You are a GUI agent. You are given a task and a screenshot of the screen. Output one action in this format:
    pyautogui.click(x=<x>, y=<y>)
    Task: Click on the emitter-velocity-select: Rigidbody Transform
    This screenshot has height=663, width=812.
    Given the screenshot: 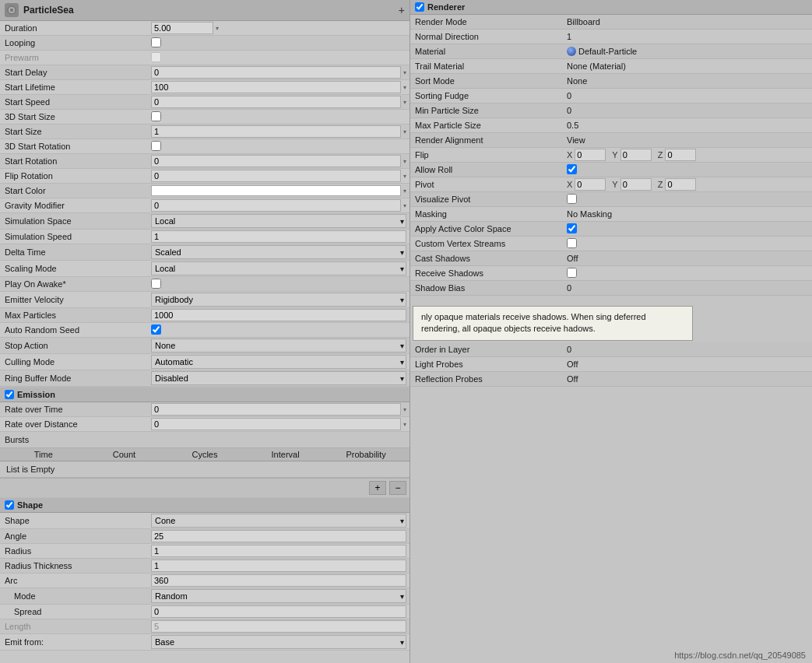 What is the action you would take?
    pyautogui.click(x=279, y=300)
    